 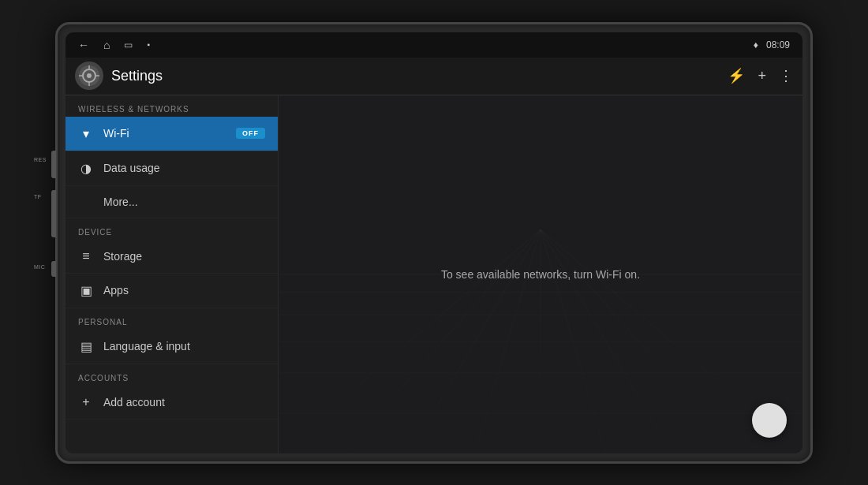 I want to click on apps-icon: ▣, so click(x=86, y=290).